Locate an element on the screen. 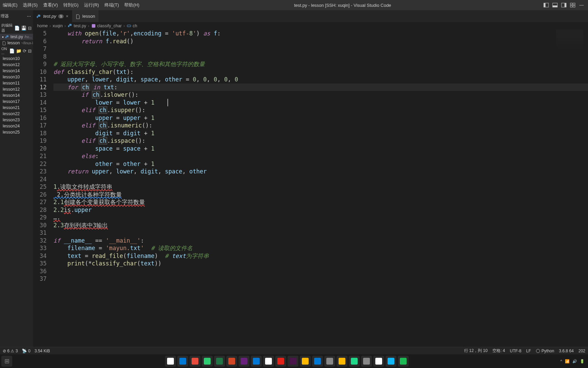  crumb-file: test.py is located at coordinates (77, 26).